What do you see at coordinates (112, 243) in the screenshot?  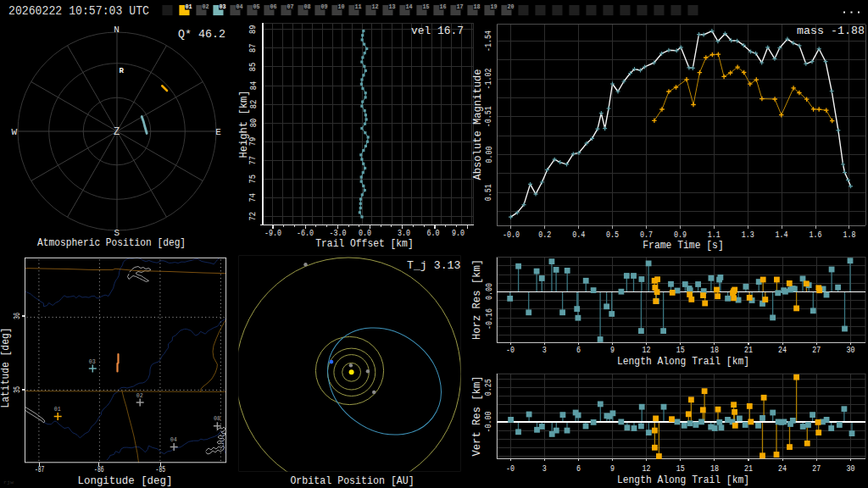 I see `svg-text: Atmospheric Position [deg]` at bounding box center [112, 243].